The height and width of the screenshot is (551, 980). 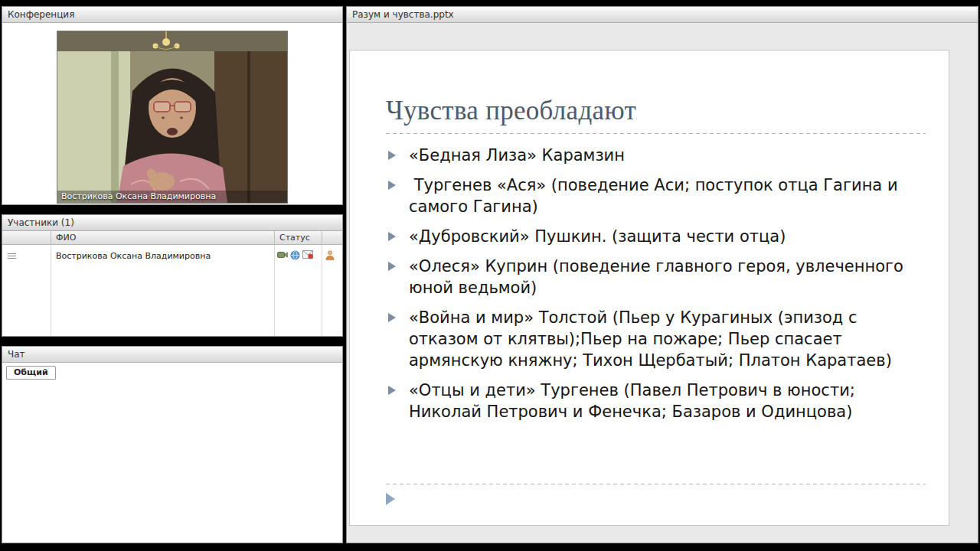 What do you see at coordinates (172, 276) in the screenshot?
I see `participants-panel: Участники (1) ФИО Статус Вострикова Окса…` at bounding box center [172, 276].